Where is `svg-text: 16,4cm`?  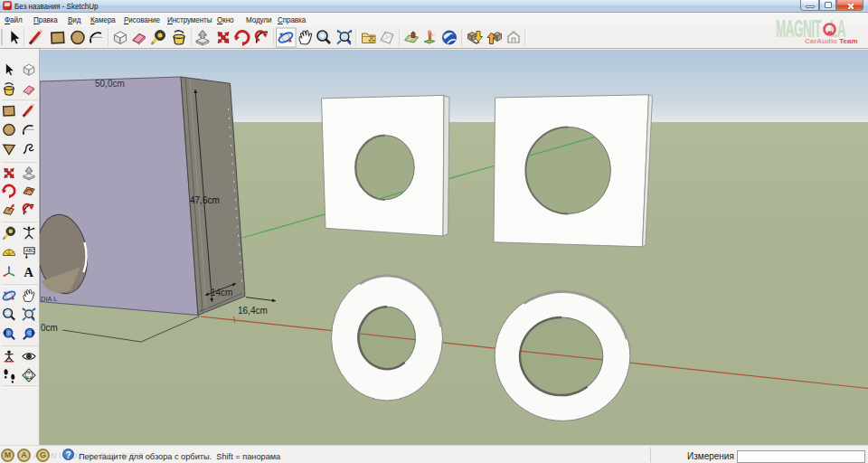 svg-text: 16,4cm is located at coordinates (253, 311).